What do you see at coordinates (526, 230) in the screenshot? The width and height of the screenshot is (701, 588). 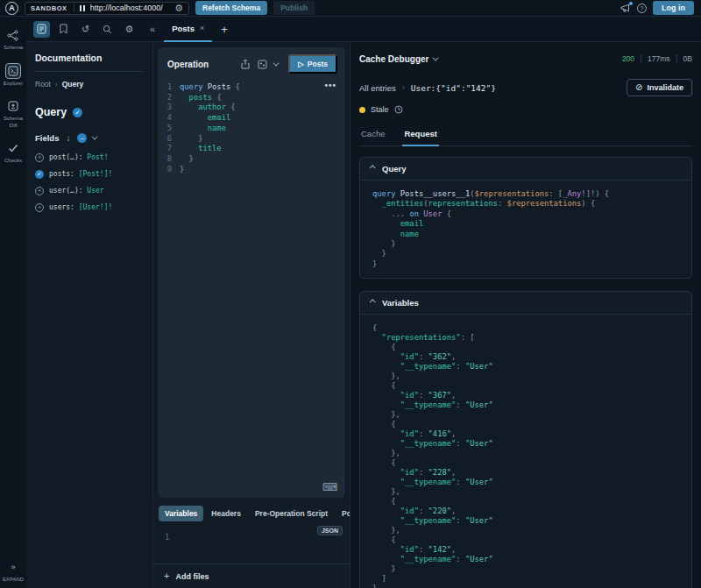 I see `request-query-code: query Posts__users__1($representations: …` at bounding box center [526, 230].